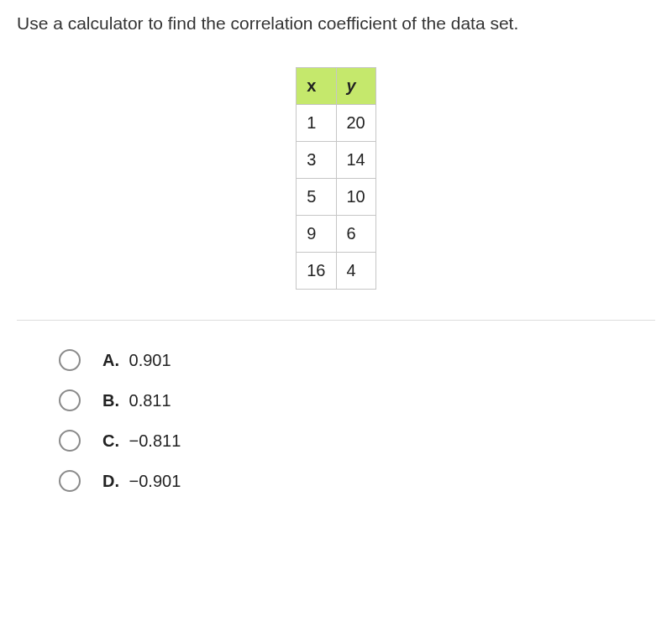 This screenshot has height=627, width=672. Describe the element at coordinates (336, 24) in the screenshot. I see `question-text: Use a calculator to find the correlation…` at that location.